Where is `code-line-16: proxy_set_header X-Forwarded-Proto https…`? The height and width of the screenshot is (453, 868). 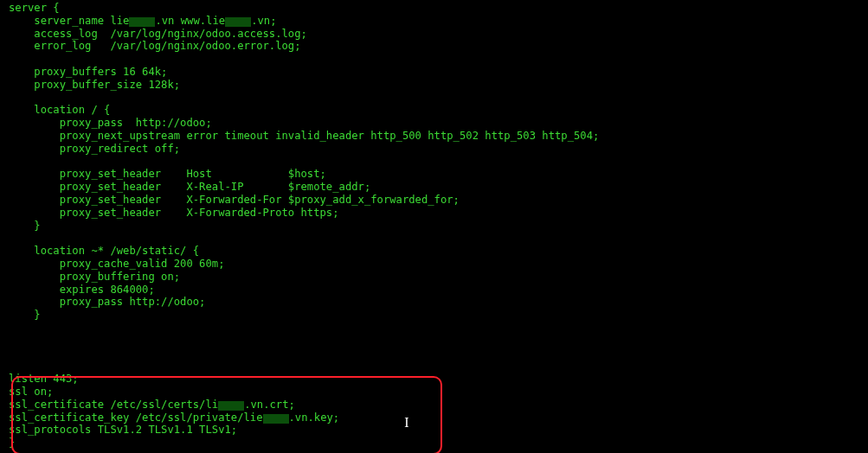 code-line-16: proxy_set_header X-Forwarded-Proto https… is located at coordinates (174, 213).